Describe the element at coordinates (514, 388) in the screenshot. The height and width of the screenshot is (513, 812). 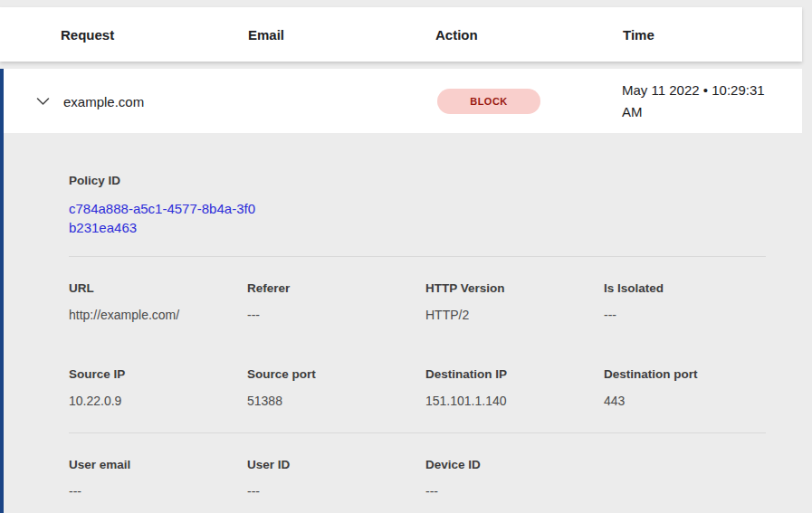
I see `detail-field-destination-ip: Destination IP 151.101.1.140` at that location.